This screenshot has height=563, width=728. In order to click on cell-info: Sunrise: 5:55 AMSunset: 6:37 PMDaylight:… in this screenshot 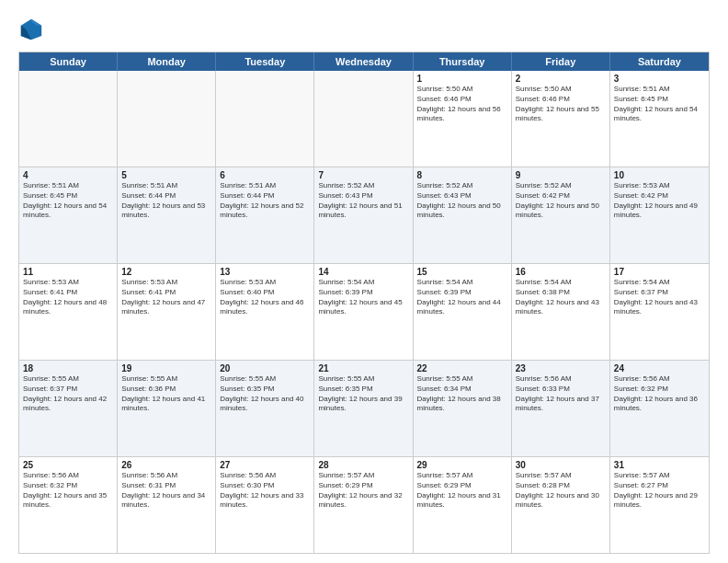, I will do `click(68, 394)`.